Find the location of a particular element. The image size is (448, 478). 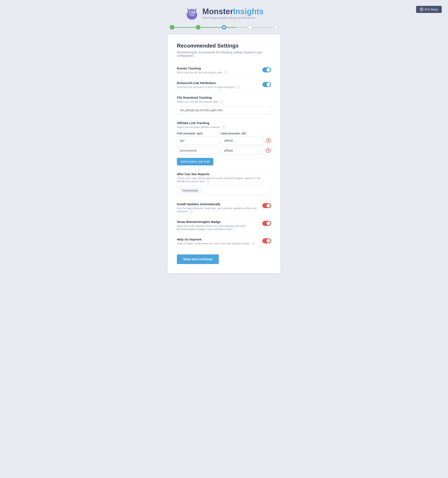

progress-bar-area is located at coordinates (224, 27).